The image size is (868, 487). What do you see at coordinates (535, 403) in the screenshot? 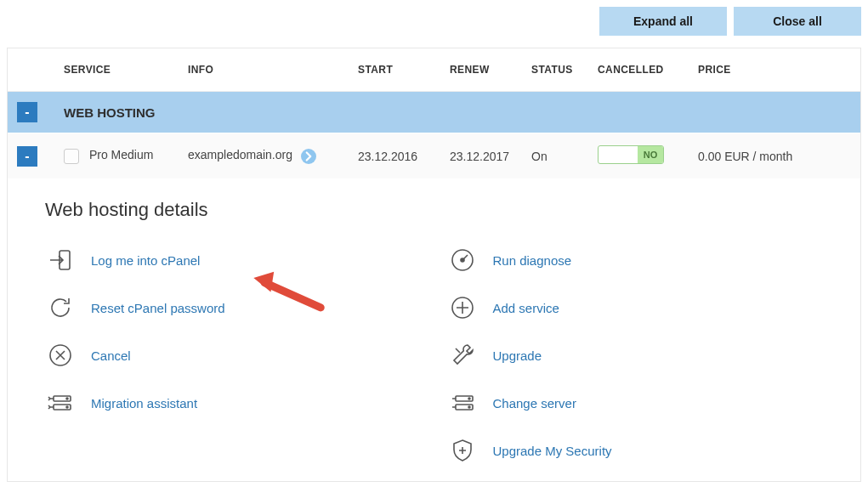
I see `change-server-link: Change server` at bounding box center [535, 403].